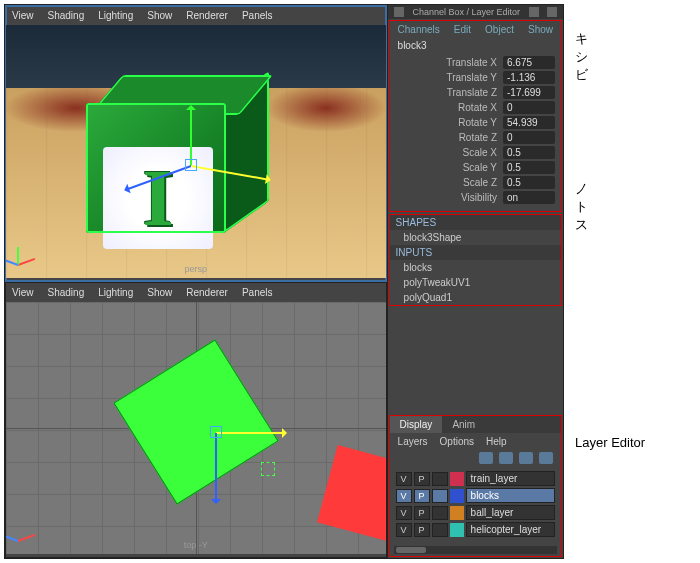  What do you see at coordinates (476, 282) in the screenshot?
I see `input-item: polyTweakUV1` at bounding box center [476, 282].